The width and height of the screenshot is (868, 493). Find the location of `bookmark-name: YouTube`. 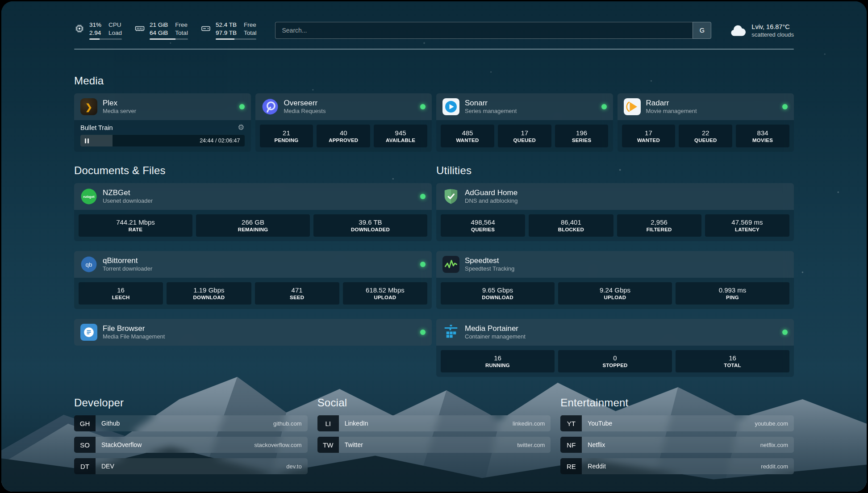

bookmark-name: YouTube is located at coordinates (668, 423).